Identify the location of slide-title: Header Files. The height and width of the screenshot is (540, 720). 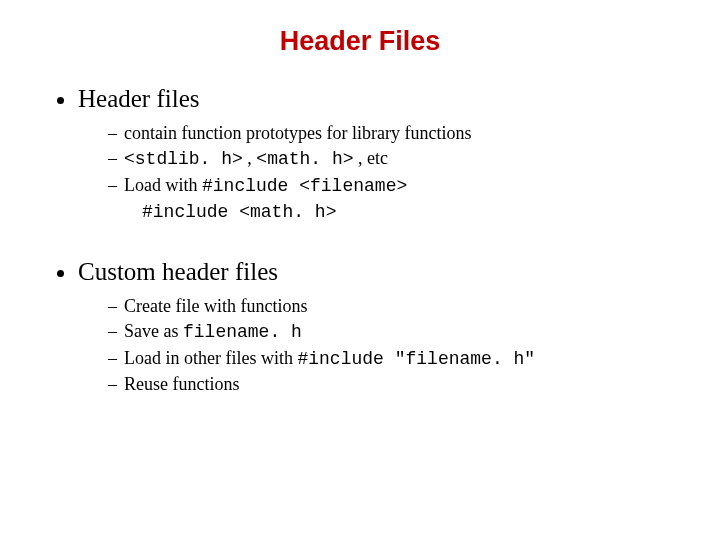
(360, 42).